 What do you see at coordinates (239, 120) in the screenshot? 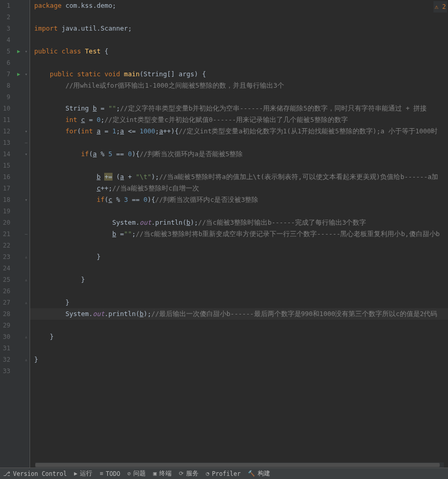
I see `code-line: int c = 0;//定义int类型变量c并初始化赋值0------用来记录输…` at bounding box center [239, 120].